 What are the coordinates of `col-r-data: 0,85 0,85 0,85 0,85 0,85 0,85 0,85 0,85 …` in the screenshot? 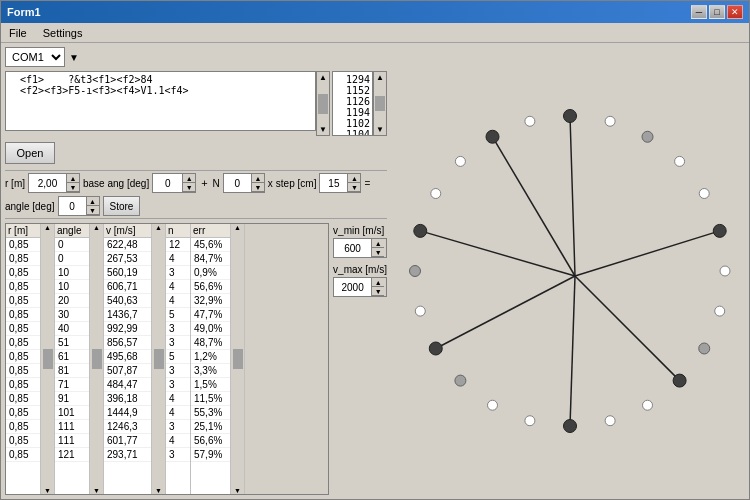 It's located at (23, 366).